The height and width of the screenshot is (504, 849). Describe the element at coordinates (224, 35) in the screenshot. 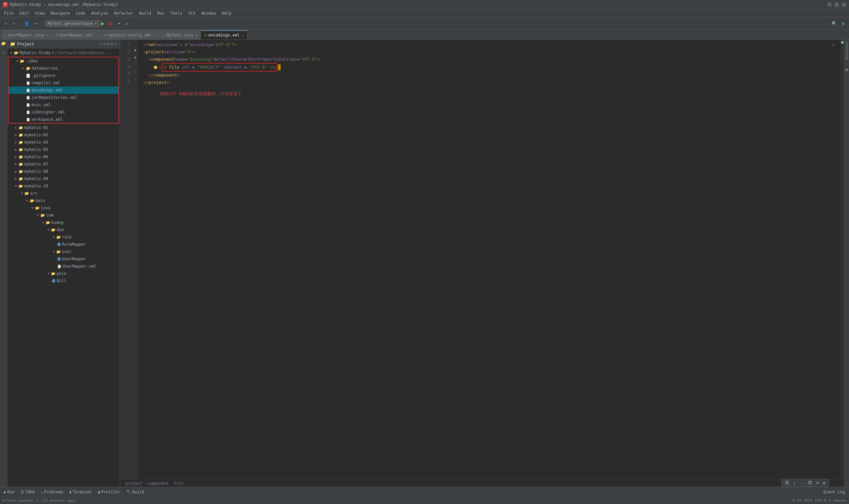

I see `tab-encodings-xml: ⊞ encodings.xml ✕` at that location.